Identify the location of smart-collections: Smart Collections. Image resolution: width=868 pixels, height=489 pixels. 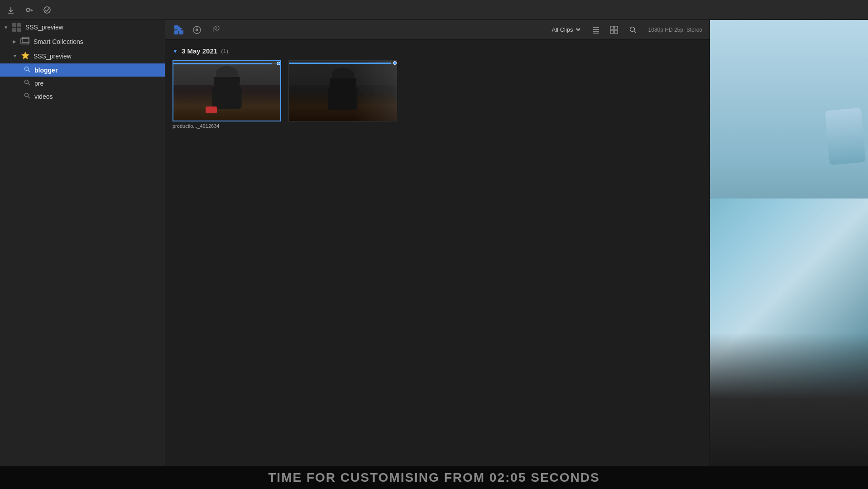
(82, 42).